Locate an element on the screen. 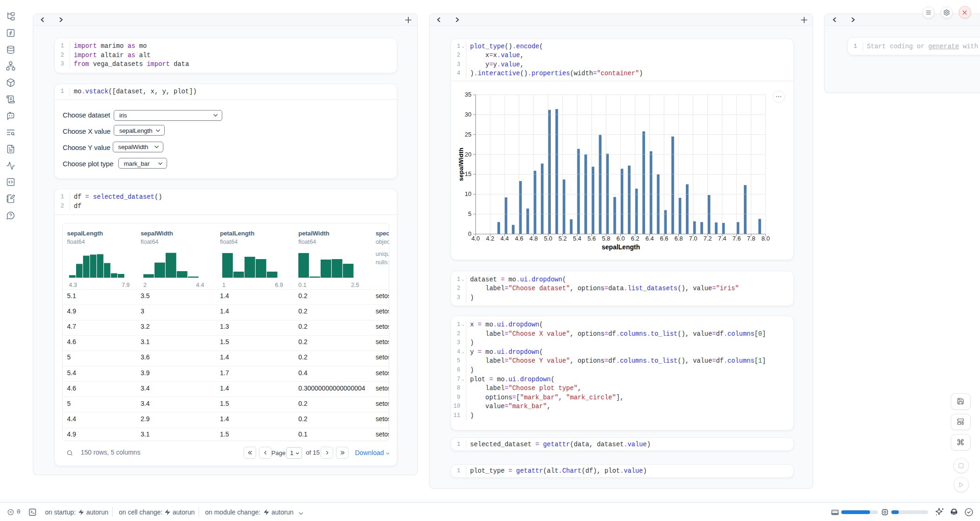 The height and width of the screenshot is (521, 980). svg-text: 5.0 is located at coordinates (548, 239).